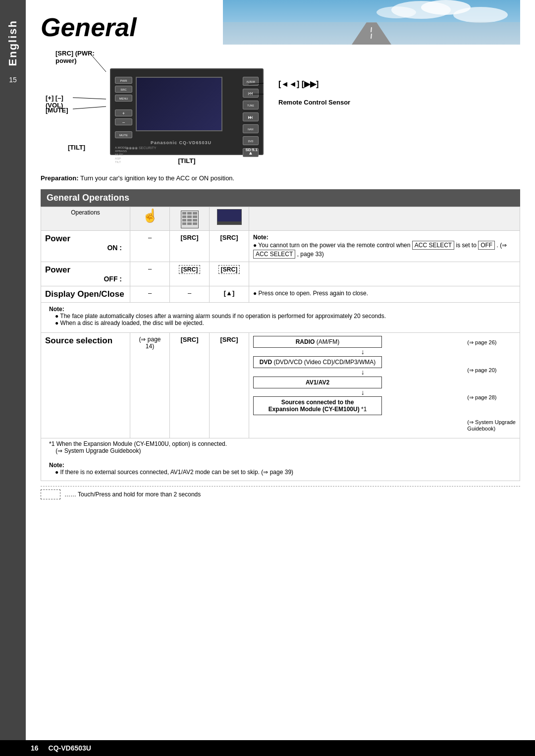 The image size is (535, 756). What do you see at coordinates (252, 150) in the screenshot?
I see `sd-label: SD·5.1` at bounding box center [252, 150].